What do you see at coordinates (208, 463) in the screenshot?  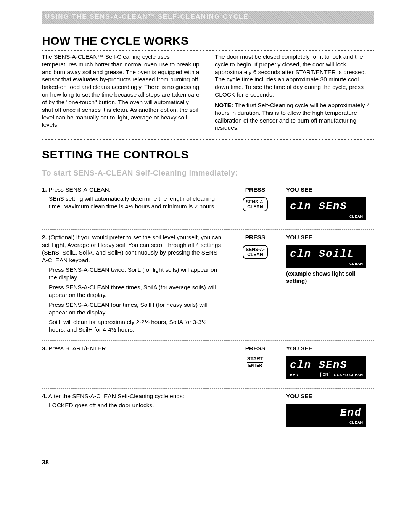 I see `page-number: 38` at bounding box center [208, 463].